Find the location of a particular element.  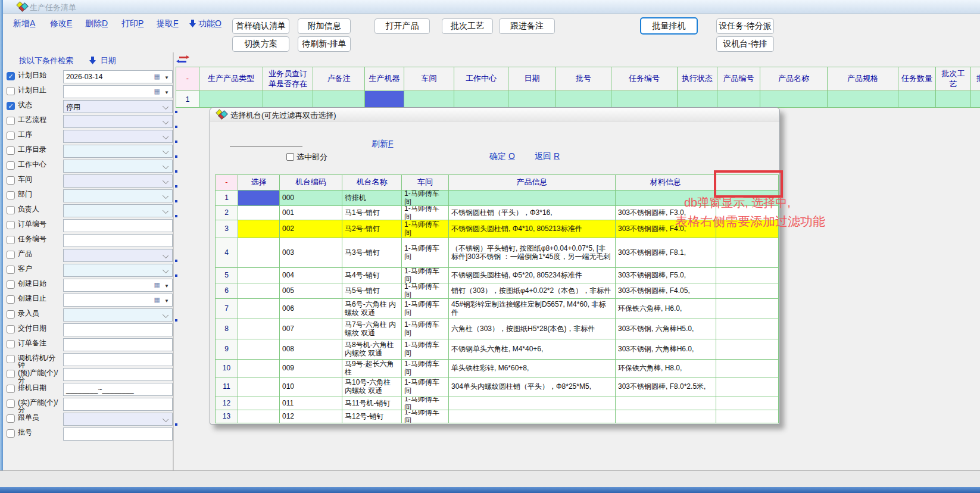

material-info-cell: 303不锈钢, 六角棒H5.0, is located at coordinates (666, 329).